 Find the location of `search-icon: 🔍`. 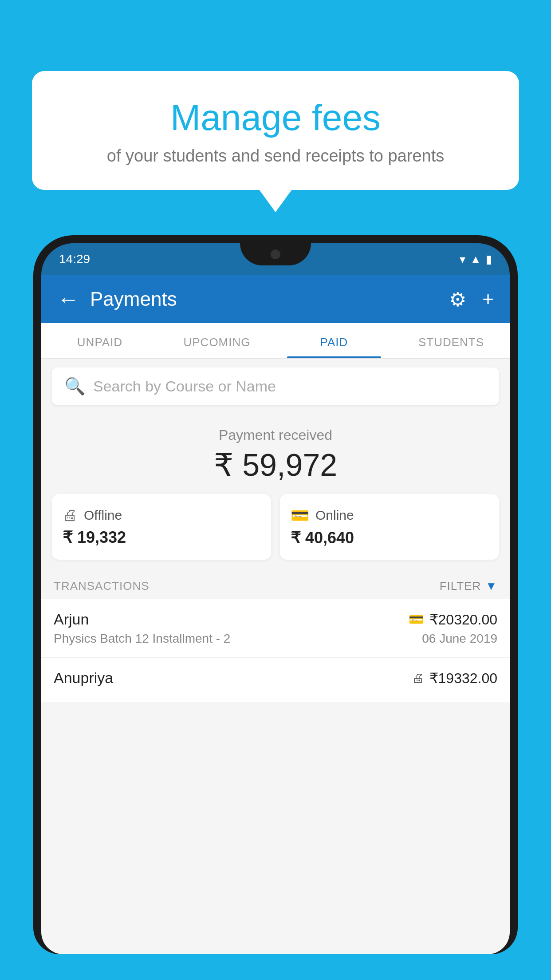

search-icon: 🔍 is located at coordinates (75, 386).